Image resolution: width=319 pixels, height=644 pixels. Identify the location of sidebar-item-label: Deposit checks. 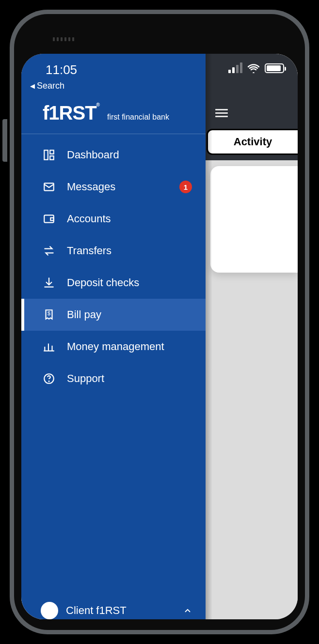
(103, 283).